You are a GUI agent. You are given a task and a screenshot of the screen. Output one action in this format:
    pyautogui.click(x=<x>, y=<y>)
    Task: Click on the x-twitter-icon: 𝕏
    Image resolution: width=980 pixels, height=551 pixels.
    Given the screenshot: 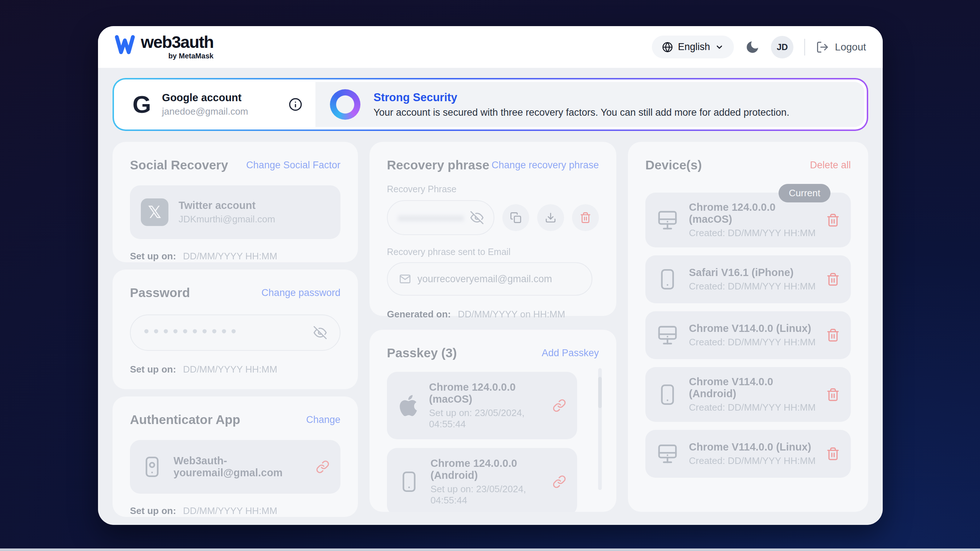 What is the action you would take?
    pyautogui.click(x=154, y=212)
    